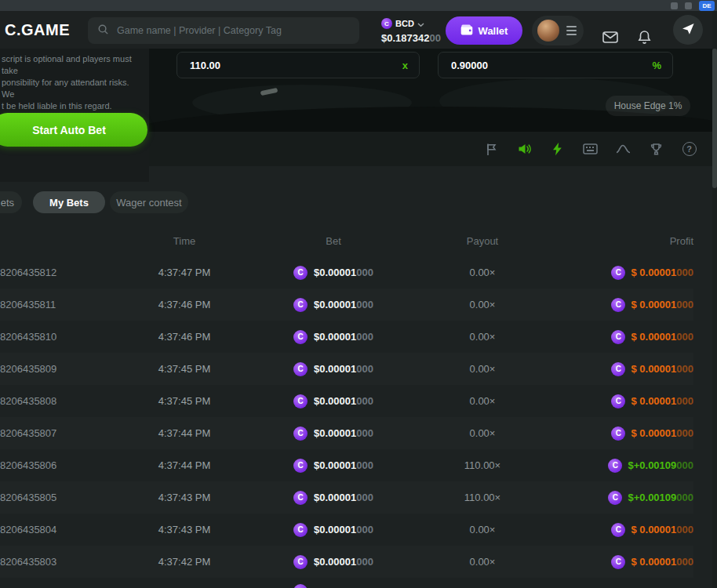  I want to click on currency-selector: C BCD $0.18734200, so click(412, 30).